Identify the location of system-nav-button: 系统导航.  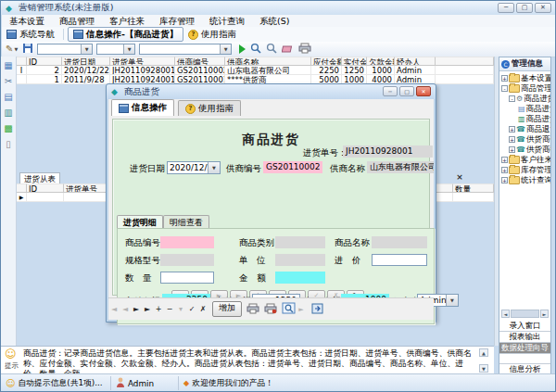
(31, 34).